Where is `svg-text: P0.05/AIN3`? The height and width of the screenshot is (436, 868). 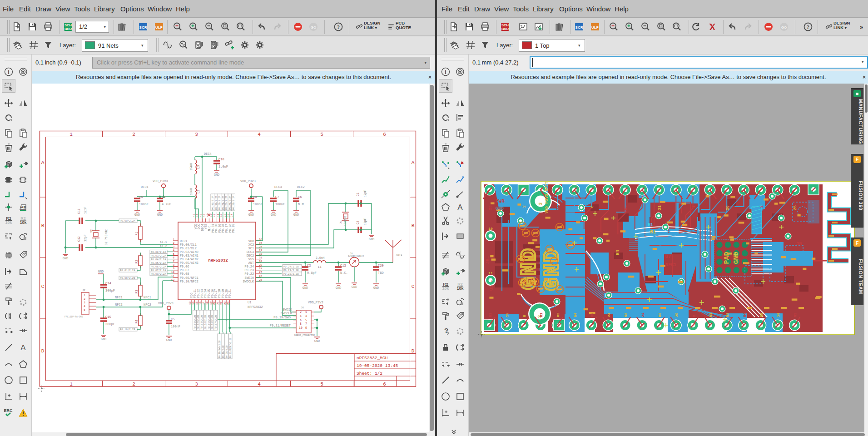 svg-text: P0.05/AIN3 is located at coordinates (189, 263).